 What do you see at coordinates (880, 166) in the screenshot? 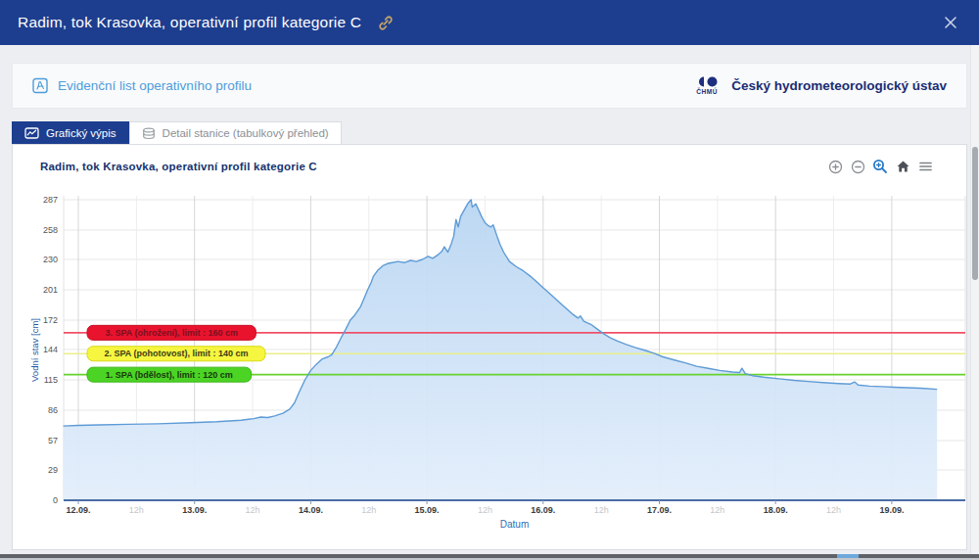
I see `chart-toolbar` at bounding box center [880, 166].